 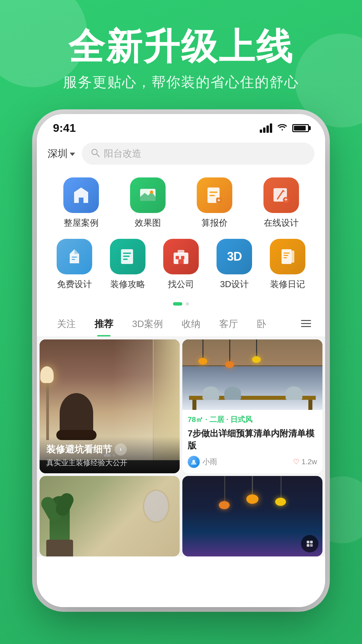 What do you see at coordinates (181, 264) in the screenshot?
I see `icon-item-zhaogongsi: 找公司` at bounding box center [181, 264].